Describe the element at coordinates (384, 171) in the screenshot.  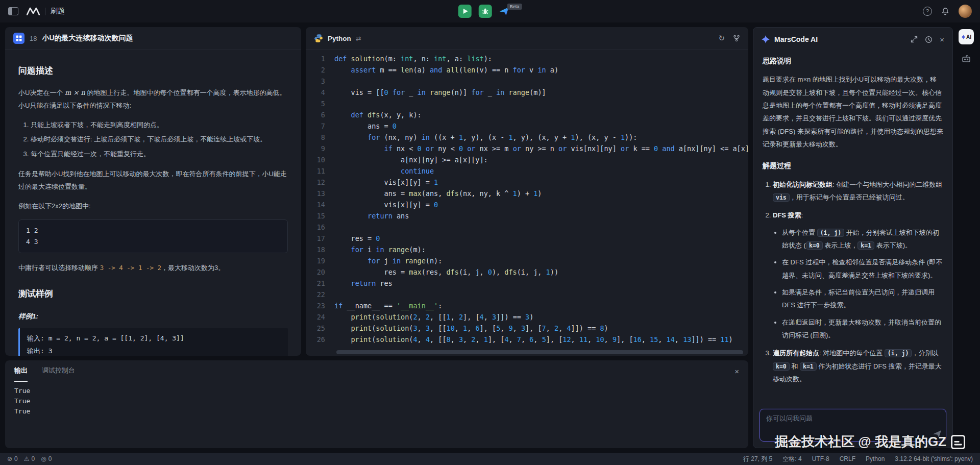
I see `code-text: continue` at that location.